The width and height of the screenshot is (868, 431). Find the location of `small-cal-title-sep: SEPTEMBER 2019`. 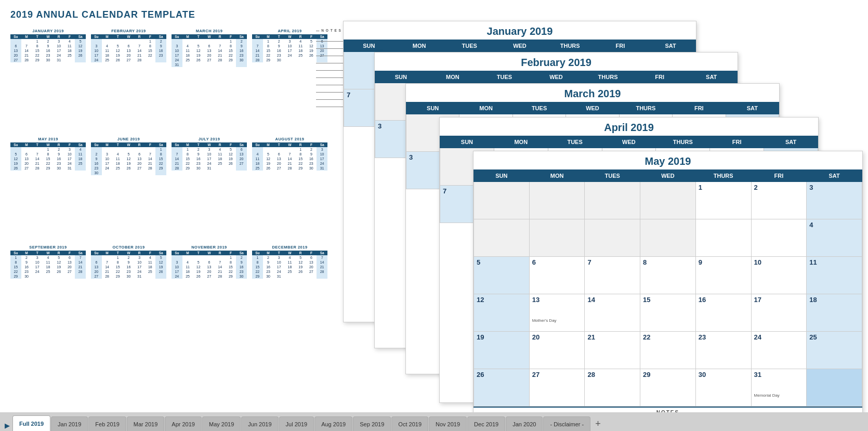

small-cal-title-sep: SEPTEMBER 2019 is located at coordinates (48, 247).